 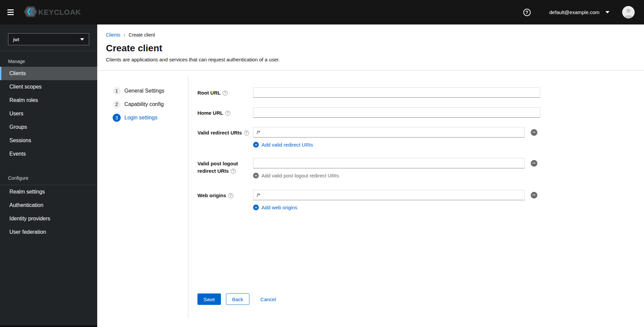 What do you see at coordinates (534, 195) in the screenshot?
I see `remove-web-origin-button: −` at bounding box center [534, 195].